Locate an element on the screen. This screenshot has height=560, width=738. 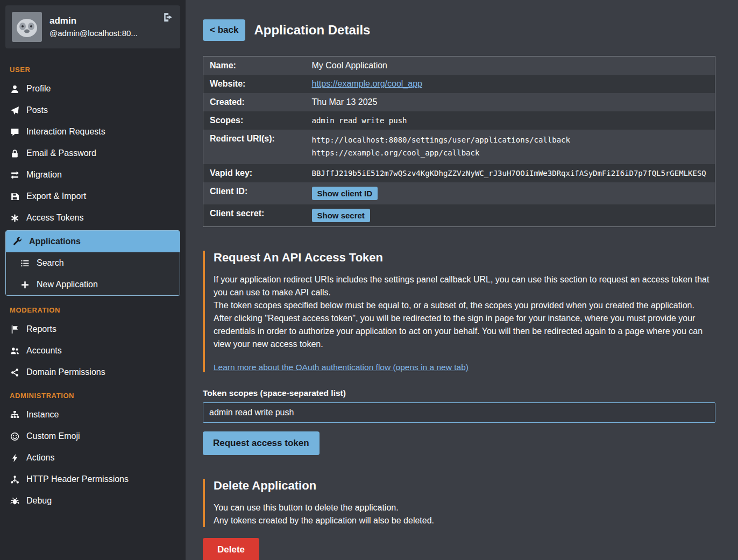
user-handle: @admin@localhost:80... is located at coordinates (94, 33).